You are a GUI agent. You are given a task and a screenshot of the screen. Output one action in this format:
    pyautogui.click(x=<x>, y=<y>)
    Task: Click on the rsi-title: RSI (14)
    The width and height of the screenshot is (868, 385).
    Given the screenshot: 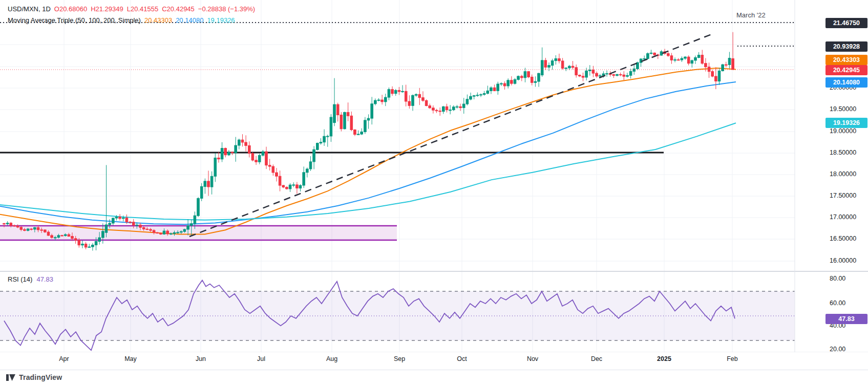 What is the action you would take?
    pyautogui.click(x=20, y=280)
    